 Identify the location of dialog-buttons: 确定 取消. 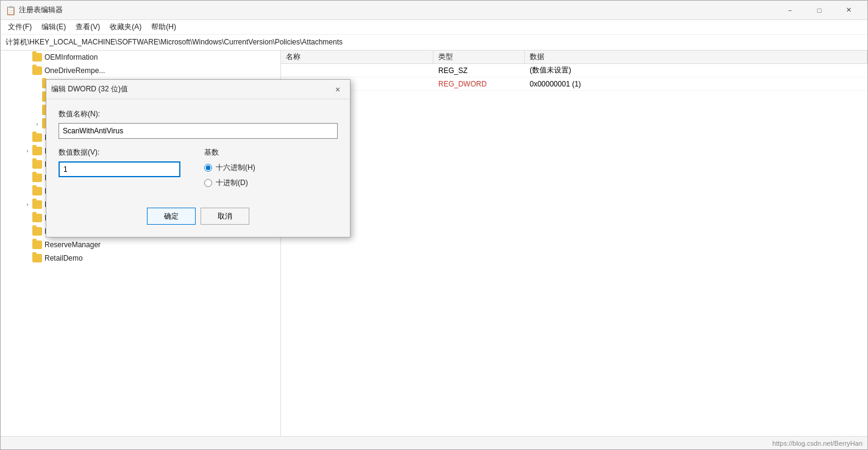
(198, 215).